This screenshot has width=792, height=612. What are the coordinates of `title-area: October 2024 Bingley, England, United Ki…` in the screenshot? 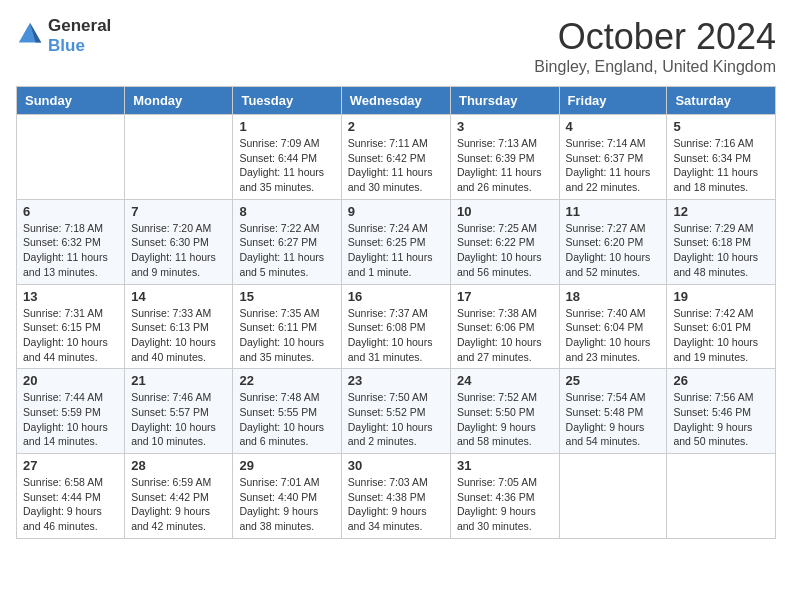 It's located at (655, 46).